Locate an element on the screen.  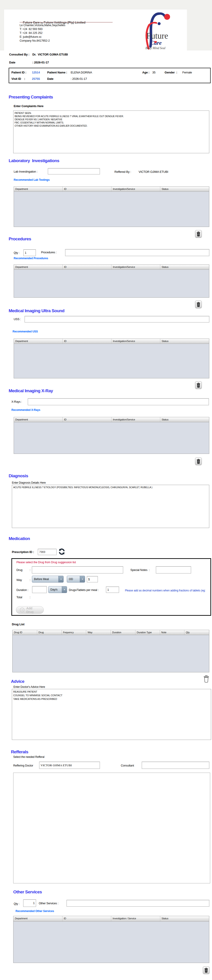
diagnosis-label: Enter Diagnosis Details Here is located at coordinates (29, 483).